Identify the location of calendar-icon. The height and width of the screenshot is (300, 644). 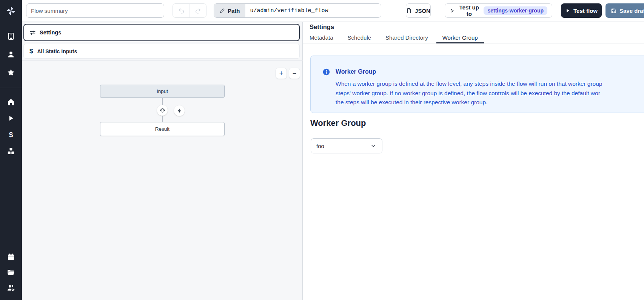
(11, 257).